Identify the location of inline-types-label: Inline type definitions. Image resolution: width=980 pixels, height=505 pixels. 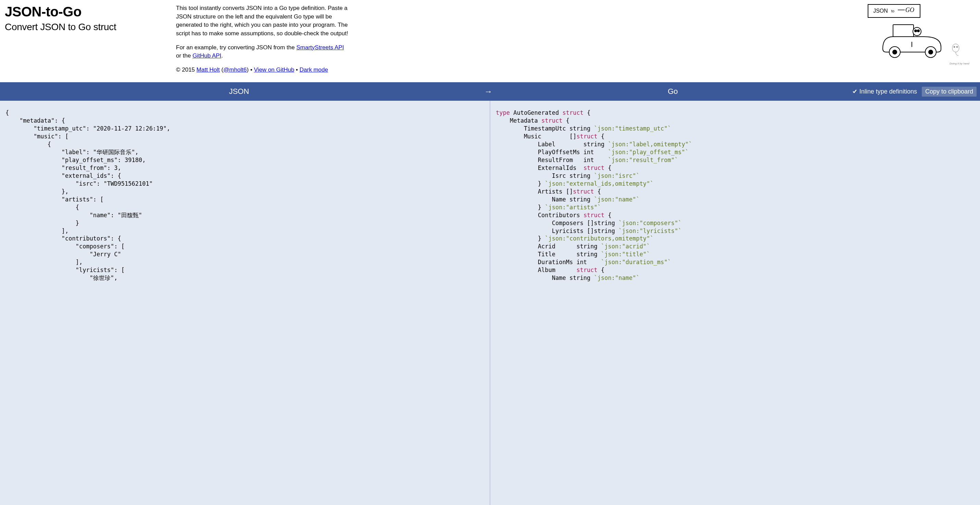
(888, 91).